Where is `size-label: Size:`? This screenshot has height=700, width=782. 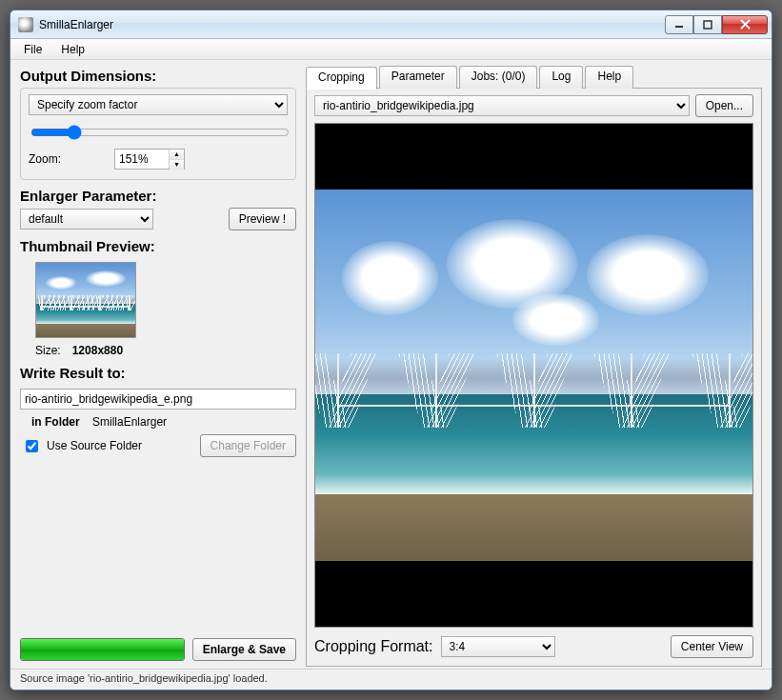 size-label: Size: is located at coordinates (48, 350).